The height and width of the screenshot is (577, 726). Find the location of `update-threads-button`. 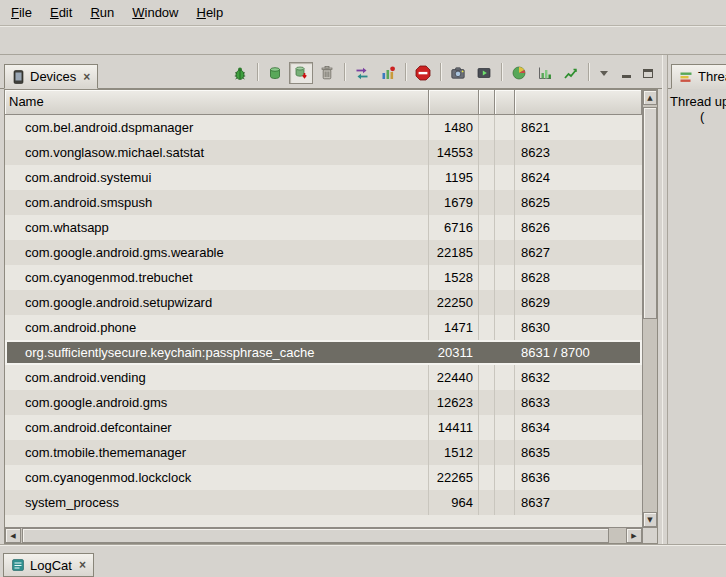

update-threads-button is located at coordinates (362, 73).